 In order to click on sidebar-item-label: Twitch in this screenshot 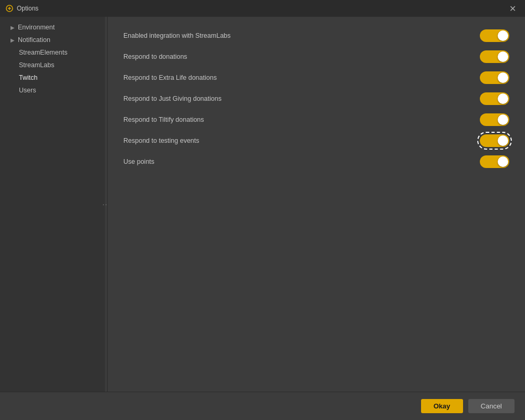, I will do `click(28, 78)`.